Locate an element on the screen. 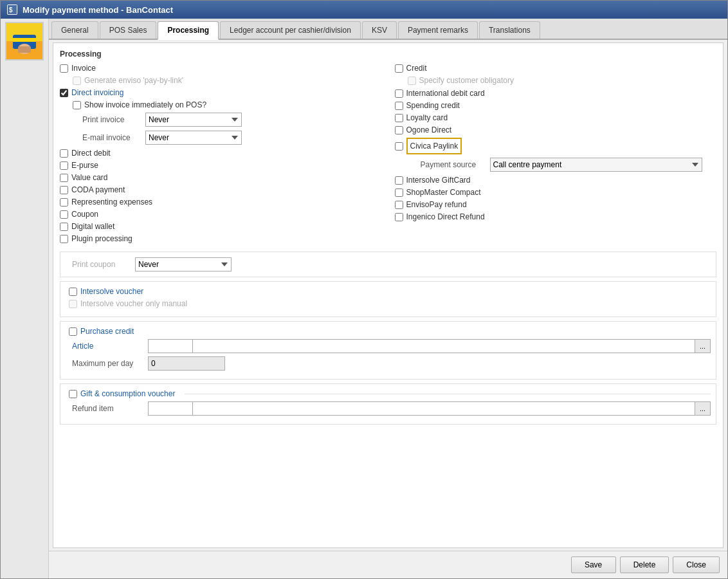  purchase-credit-checkbox is located at coordinates (73, 332).